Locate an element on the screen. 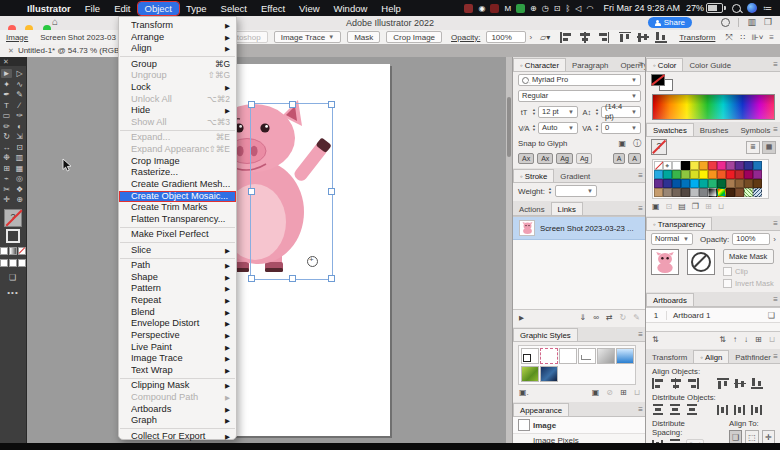  image-trace-button: Image Trace▼ is located at coordinates (308, 37).